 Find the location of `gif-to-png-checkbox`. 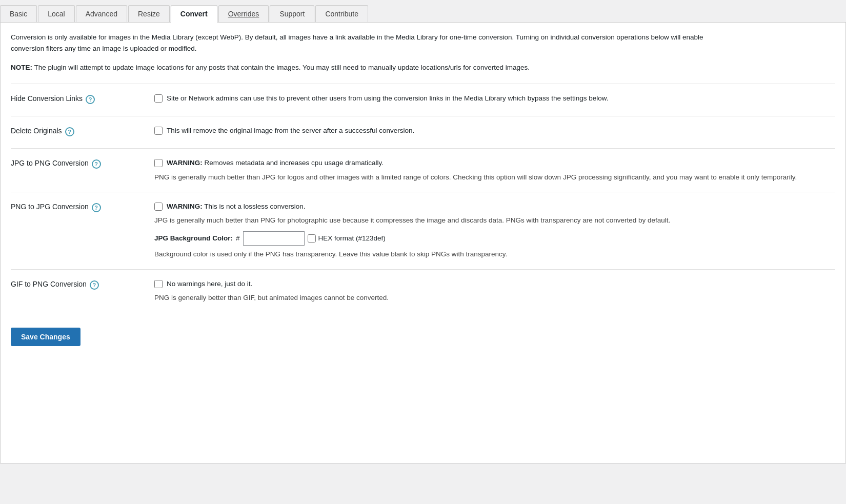

gif-to-png-checkbox is located at coordinates (158, 284).